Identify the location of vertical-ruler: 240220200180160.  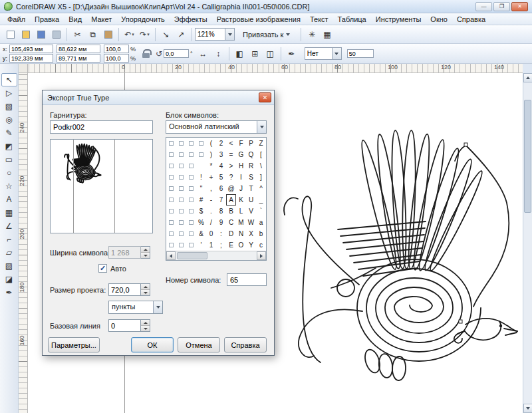
(23, 243).